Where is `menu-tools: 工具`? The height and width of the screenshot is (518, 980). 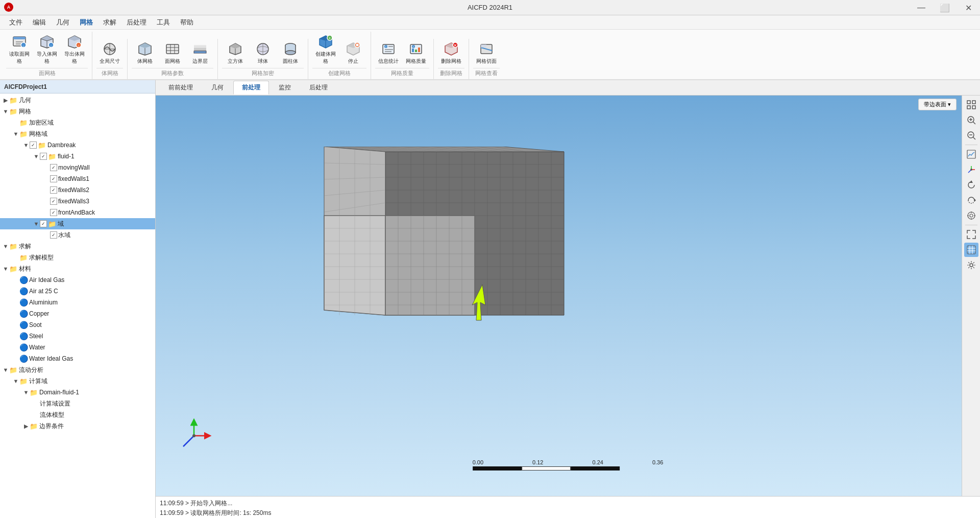
menu-tools: 工具 is located at coordinates (163, 22).